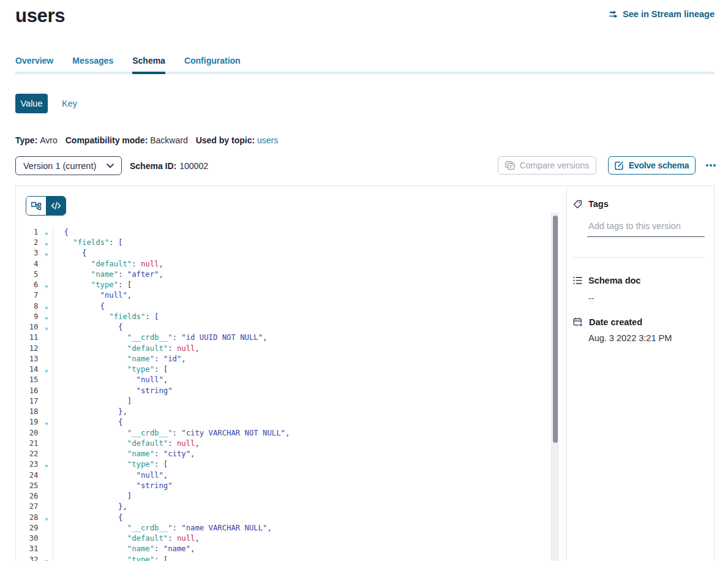  Describe the element at coordinates (291, 233) in the screenshot. I see `code-line: 1{` at that location.